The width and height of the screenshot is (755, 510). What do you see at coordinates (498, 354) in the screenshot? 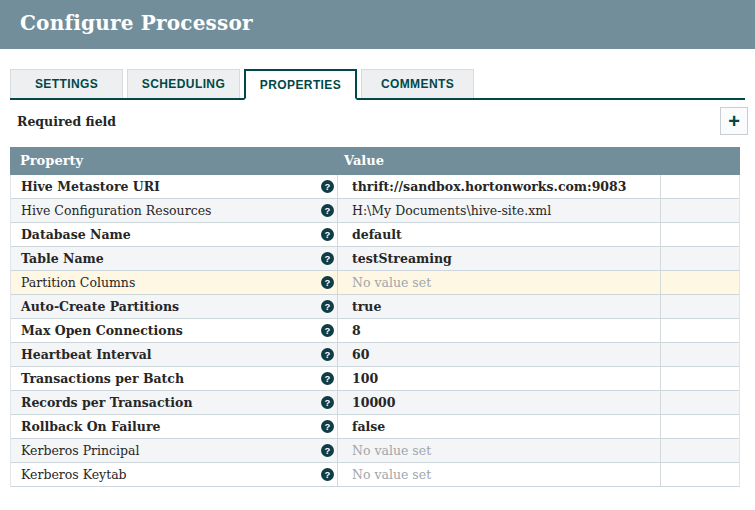
I see `property-value-cell: 60` at bounding box center [498, 354].